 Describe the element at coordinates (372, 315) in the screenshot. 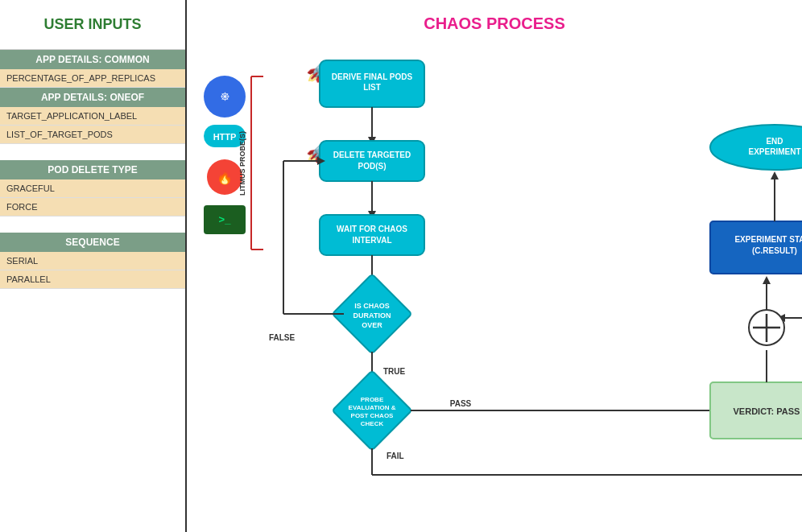

I see `chaos-duration-text2: DURATION` at that location.